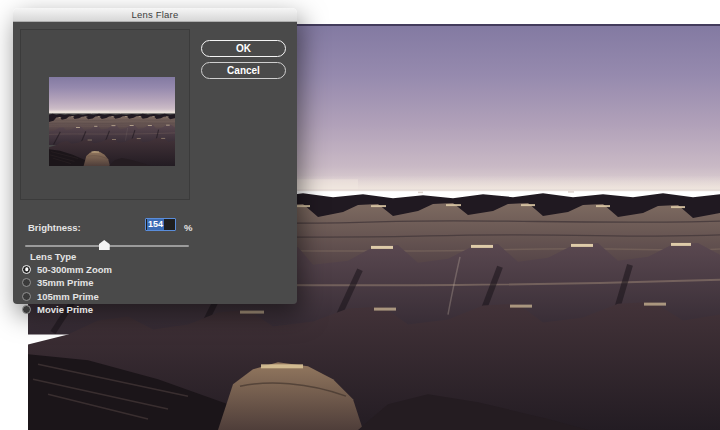 The width and height of the screenshot is (720, 430). I want to click on ok-button: OK, so click(244, 48).